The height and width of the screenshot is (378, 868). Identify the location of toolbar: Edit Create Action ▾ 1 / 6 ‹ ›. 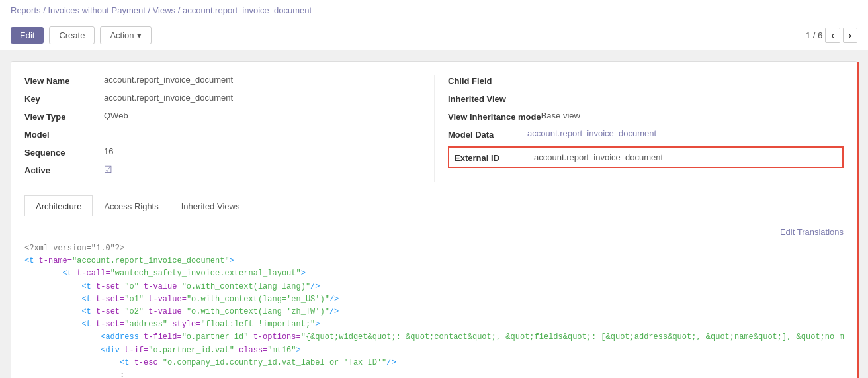
(434, 36).